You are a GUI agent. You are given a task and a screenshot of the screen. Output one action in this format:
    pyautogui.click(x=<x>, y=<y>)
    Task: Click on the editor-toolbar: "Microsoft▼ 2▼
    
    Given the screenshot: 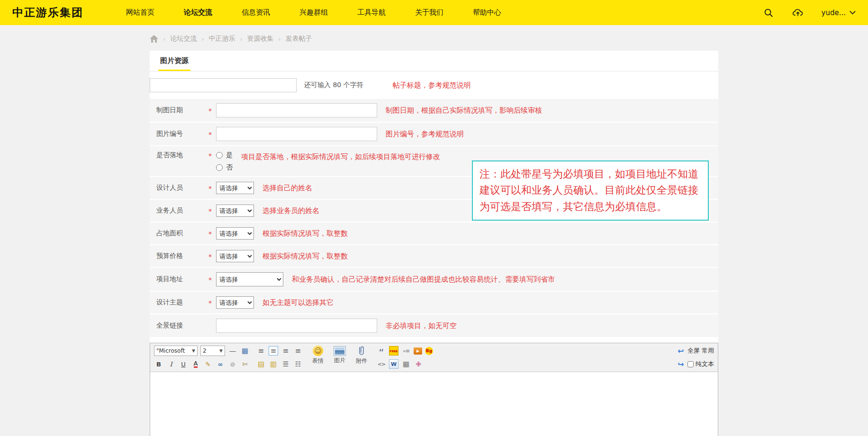 What is the action you would take?
    pyautogui.click(x=434, y=358)
    